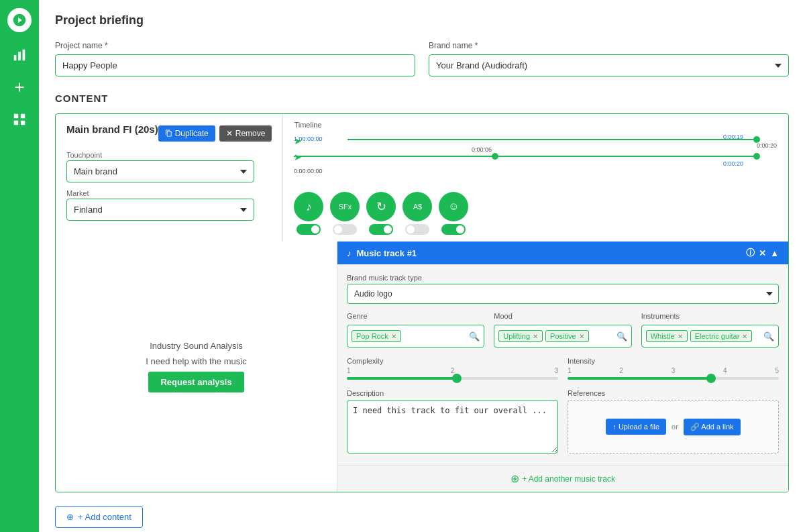 This screenshot has height=532, width=805. I want to click on genre-tag-remove: ✕, so click(394, 337).